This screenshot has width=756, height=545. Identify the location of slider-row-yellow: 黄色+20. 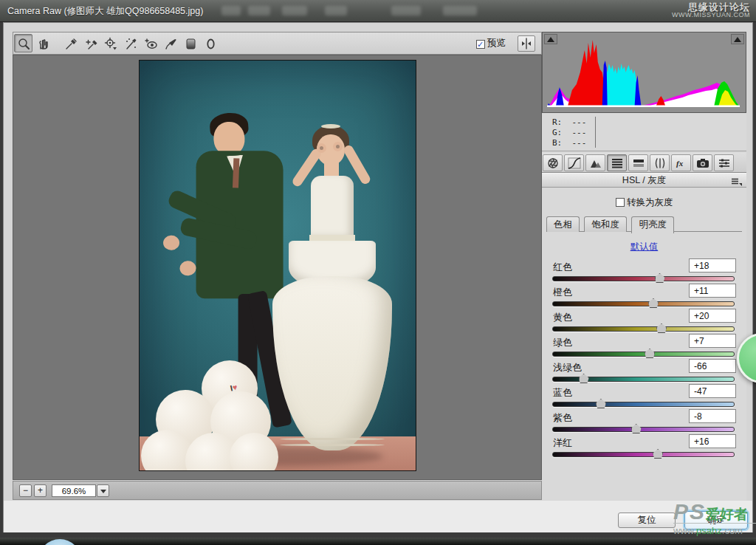
(644, 323).